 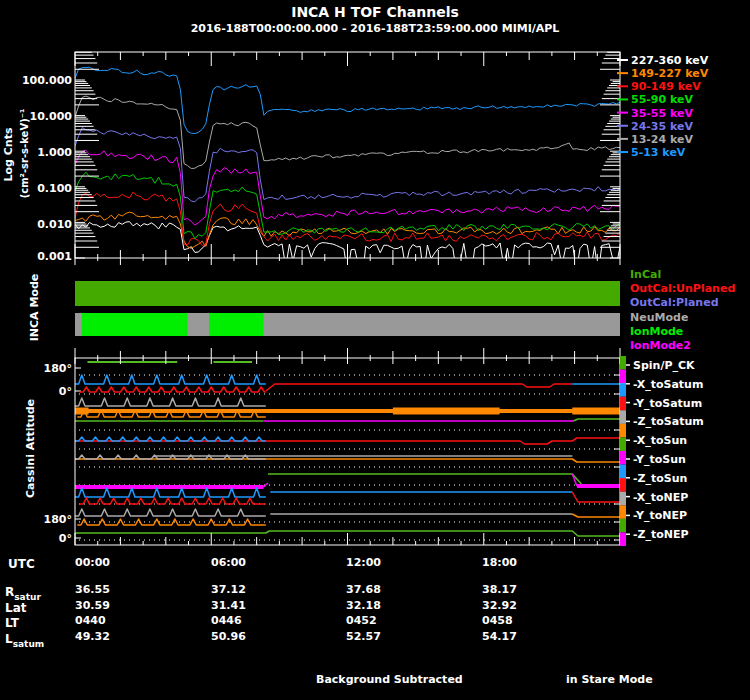 What do you see at coordinates (228, 562) in the screenshot?
I see `utc-value: 06:00` at bounding box center [228, 562].